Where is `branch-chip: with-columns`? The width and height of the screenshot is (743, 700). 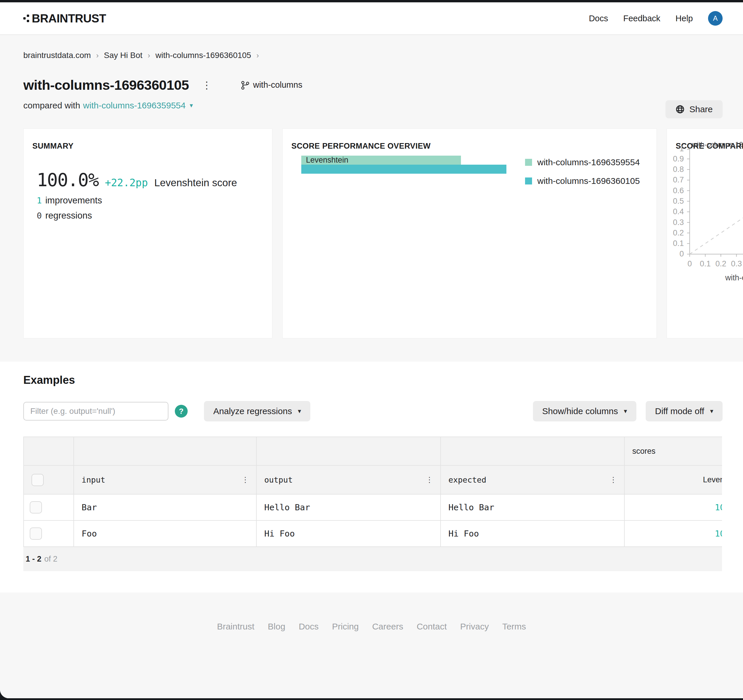 branch-chip: with-columns is located at coordinates (271, 85).